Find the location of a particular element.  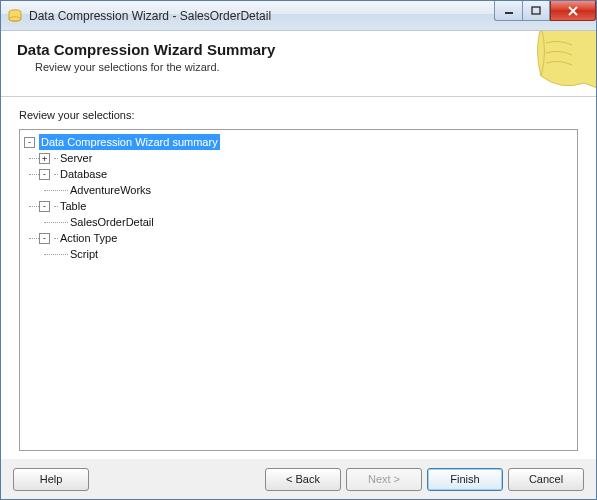

tree-database-row: - Database is located at coordinates (298, 174).